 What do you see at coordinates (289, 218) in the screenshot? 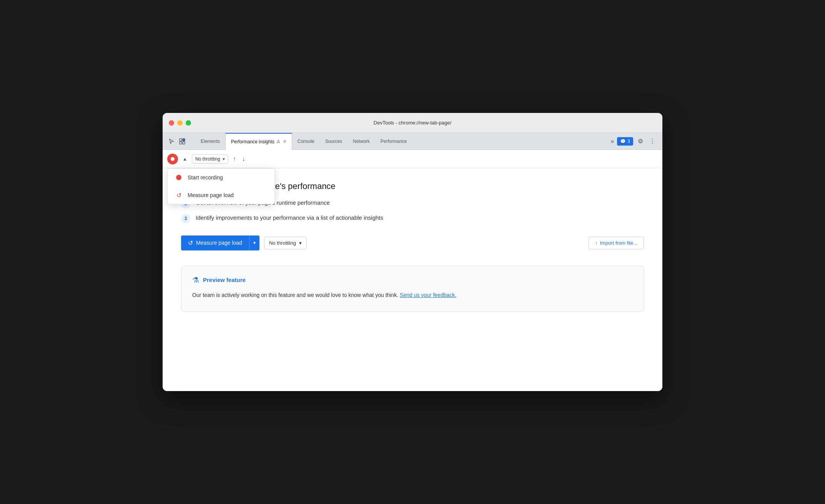
I see `step-text-3: Identify improvements to your performanc…` at bounding box center [289, 218].